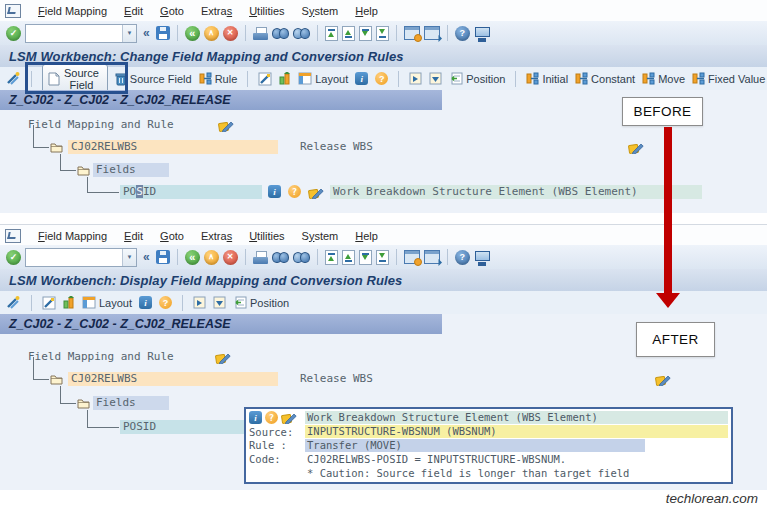 The image size is (767, 511). I want to click on back-icon: «, so click(192, 34).